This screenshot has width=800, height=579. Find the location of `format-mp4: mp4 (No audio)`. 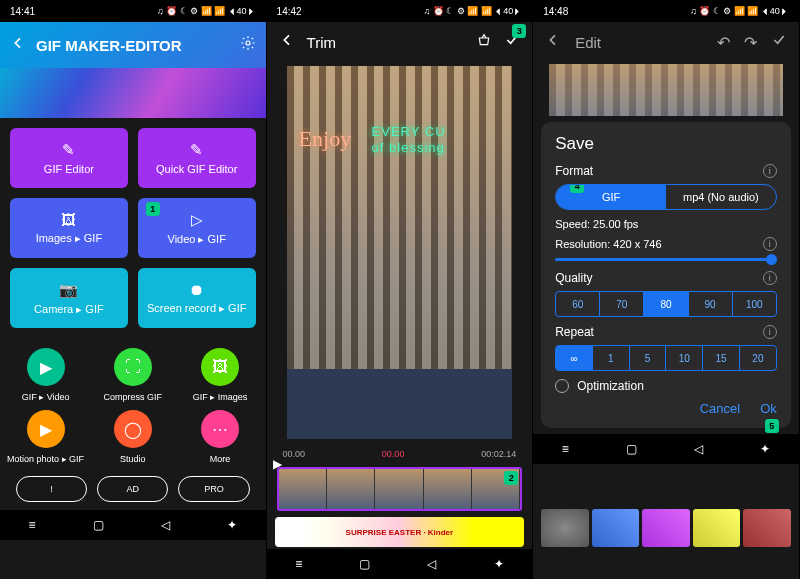

format-mp4: mp4 (No audio) is located at coordinates (721, 197).